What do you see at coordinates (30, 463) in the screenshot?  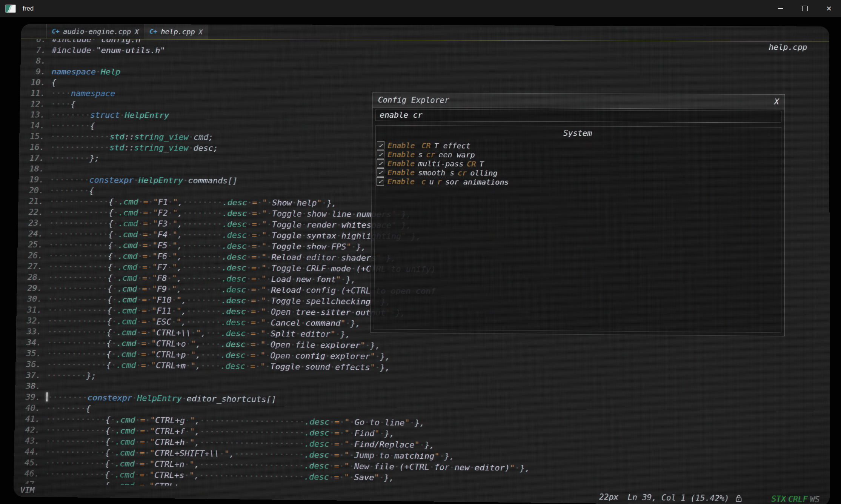 I see `line-number: 45.` at bounding box center [30, 463].